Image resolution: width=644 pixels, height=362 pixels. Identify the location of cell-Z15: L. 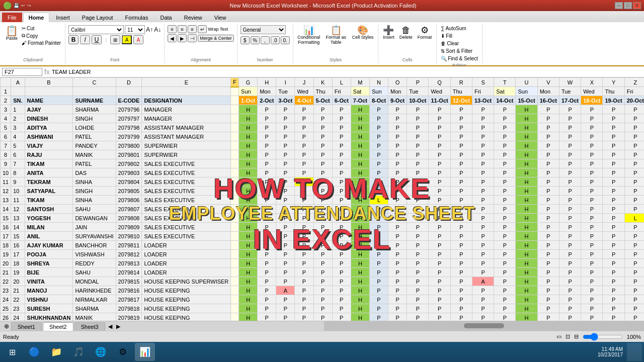
(634, 218).